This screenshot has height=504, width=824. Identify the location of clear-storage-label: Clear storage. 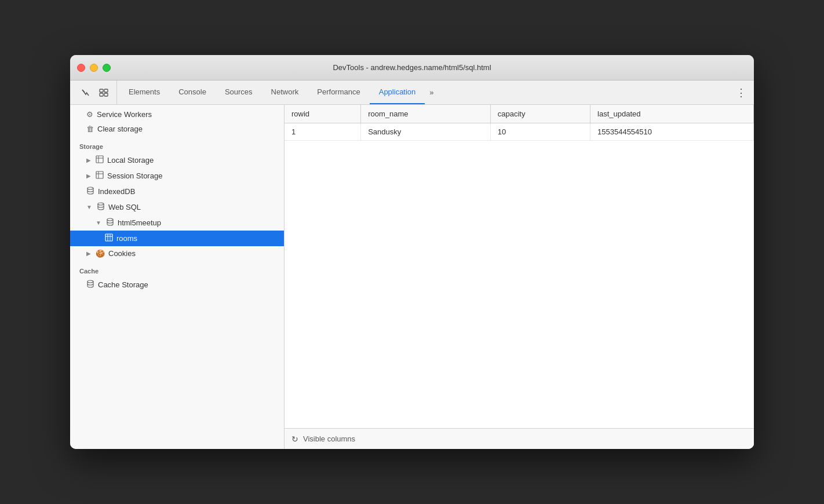
(120, 129).